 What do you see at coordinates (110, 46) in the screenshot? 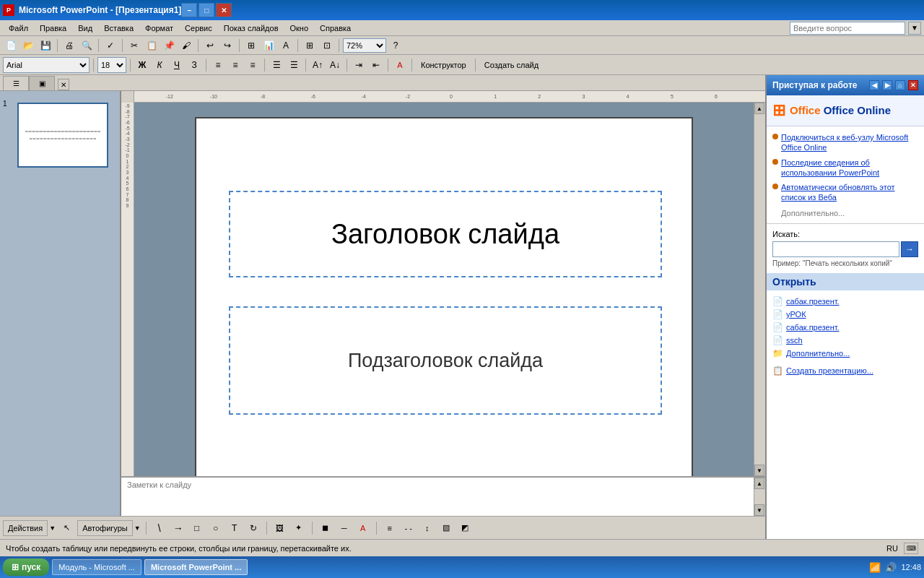
I see `spellcheck-button: ✓` at bounding box center [110, 46].